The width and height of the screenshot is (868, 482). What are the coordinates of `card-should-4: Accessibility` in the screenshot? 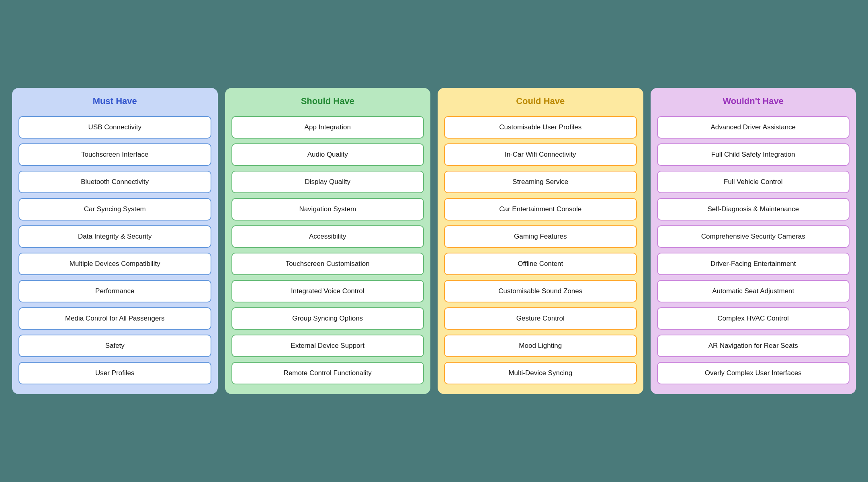 It's located at (328, 237).